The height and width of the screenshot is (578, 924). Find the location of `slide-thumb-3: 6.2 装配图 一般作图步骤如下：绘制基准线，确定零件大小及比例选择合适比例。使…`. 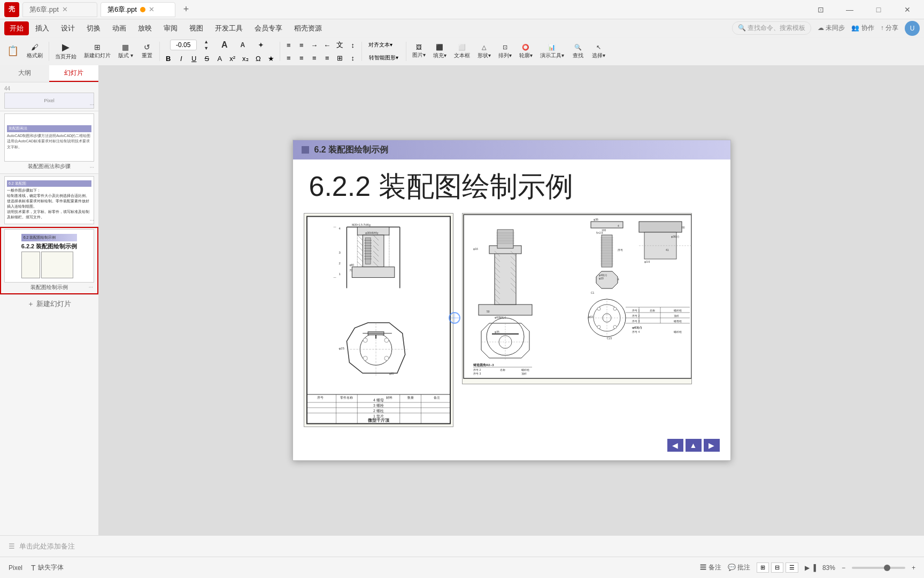

slide-thumb-3: 6.2 装配图 一般作图步骤如下：绘制基准线，确定零件大小及比例选择合适比例。使… is located at coordinates (49, 200).